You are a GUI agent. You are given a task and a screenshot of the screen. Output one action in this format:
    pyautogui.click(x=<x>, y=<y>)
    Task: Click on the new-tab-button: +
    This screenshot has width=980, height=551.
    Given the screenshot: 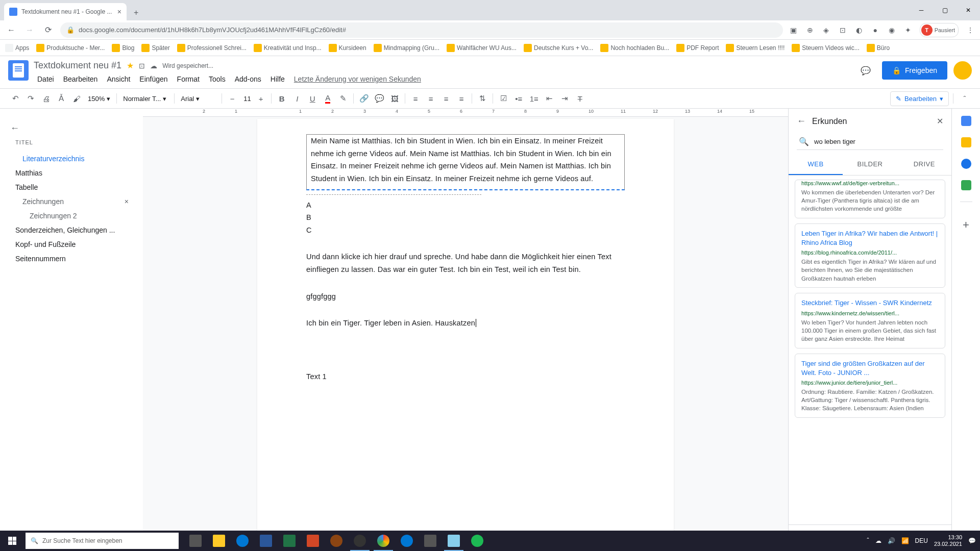 What is the action you would take?
    pyautogui.click(x=136, y=13)
    